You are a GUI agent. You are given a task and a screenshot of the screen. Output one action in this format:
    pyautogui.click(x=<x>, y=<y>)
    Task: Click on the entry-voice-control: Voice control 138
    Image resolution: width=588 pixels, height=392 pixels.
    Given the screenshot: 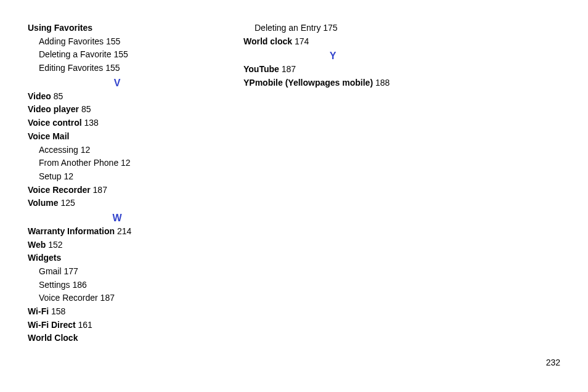 What is the action you would take?
    pyautogui.click(x=117, y=123)
    